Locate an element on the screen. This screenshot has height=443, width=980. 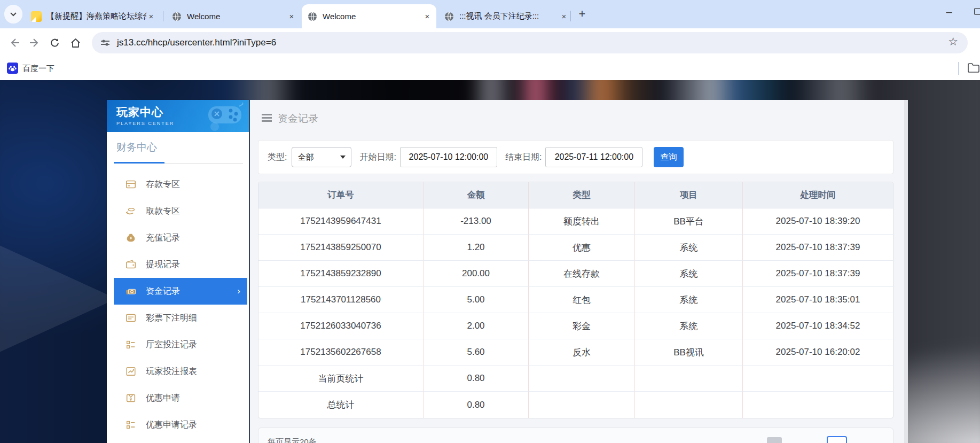
withdraw-hand-icon is located at coordinates (131, 211).